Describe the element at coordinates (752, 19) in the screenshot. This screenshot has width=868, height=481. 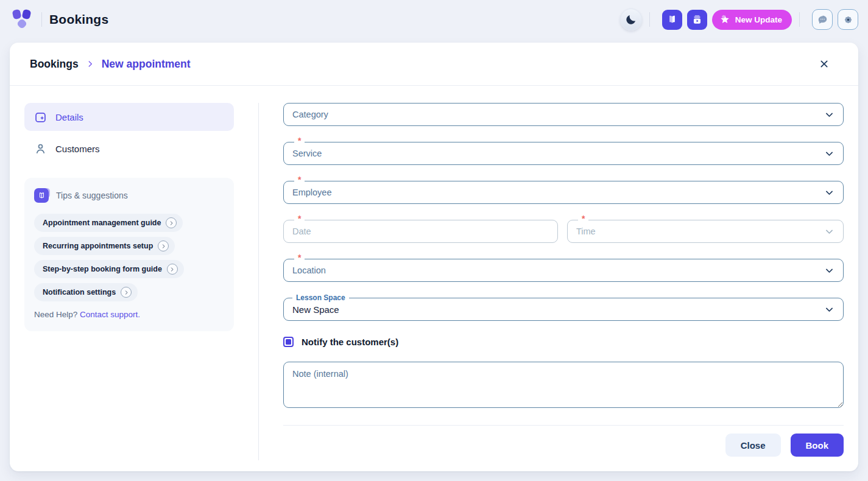
I see `new-update-button: New Update` at that location.